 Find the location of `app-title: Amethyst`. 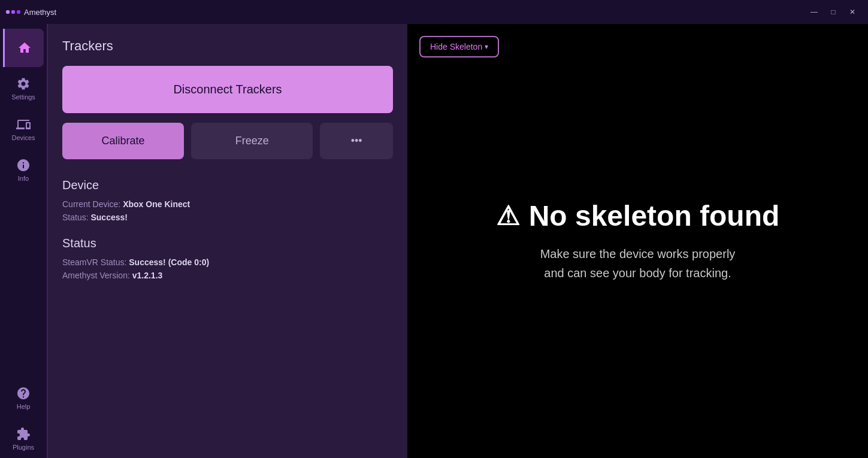

app-title: Amethyst is located at coordinates (40, 12).